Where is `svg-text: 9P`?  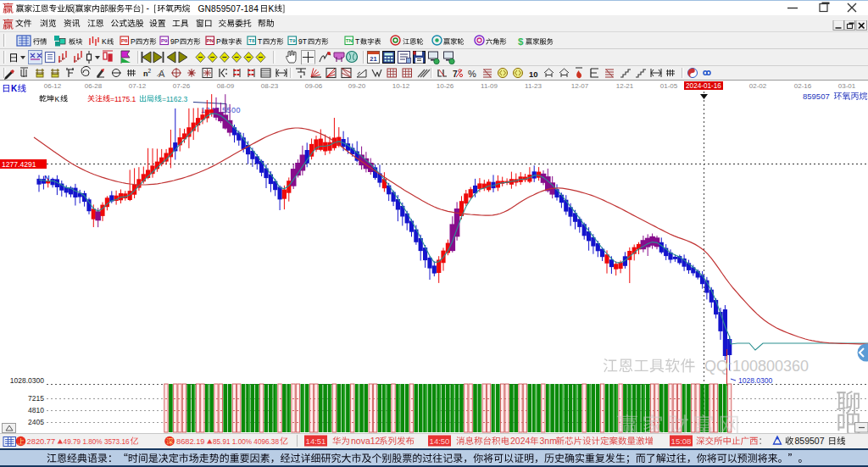 svg-text: 9P is located at coordinates (175, 42).